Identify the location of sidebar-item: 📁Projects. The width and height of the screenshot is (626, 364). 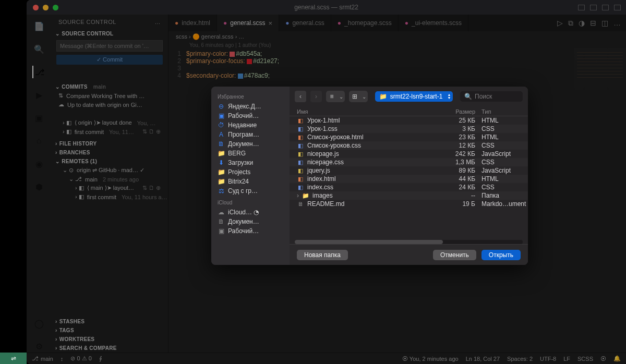
(250, 172).